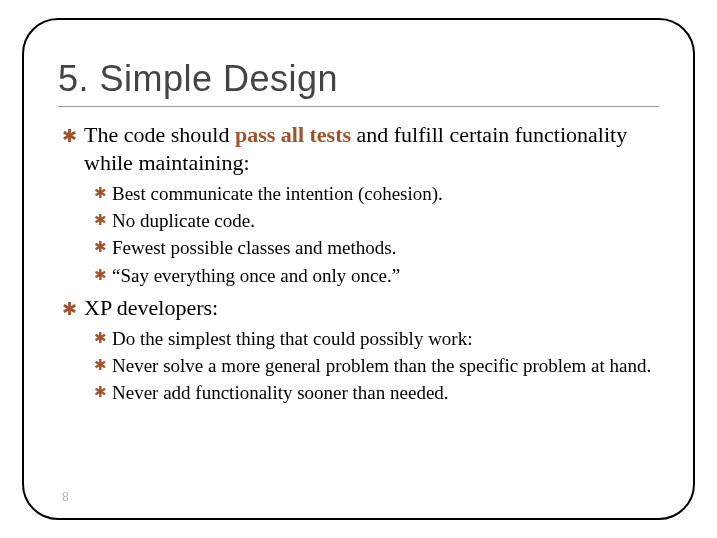  Describe the element at coordinates (280, 392) in the screenshot. I see `list-item-text: Never add functionality sooner than need…` at that location.